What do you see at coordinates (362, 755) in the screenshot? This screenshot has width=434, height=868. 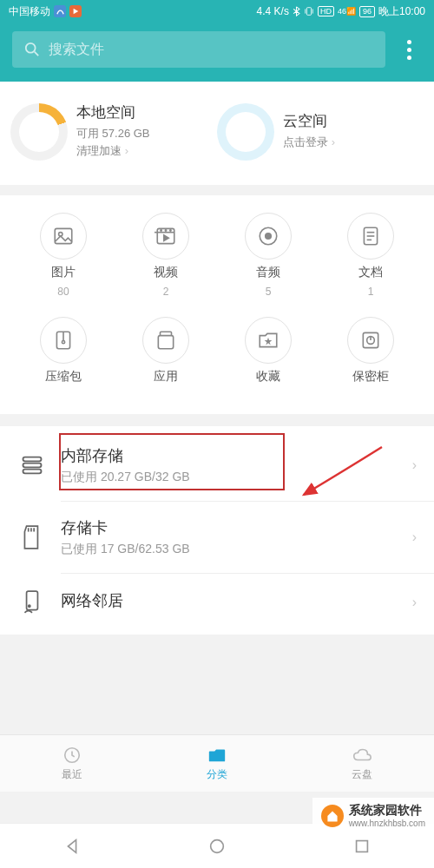 I see `cloud-icon` at bounding box center [362, 755].